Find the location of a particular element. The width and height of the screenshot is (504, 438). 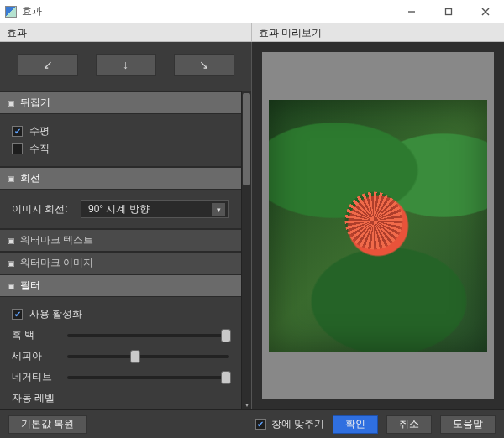

checkbox-vertical-label: 수직 is located at coordinates (39, 149).